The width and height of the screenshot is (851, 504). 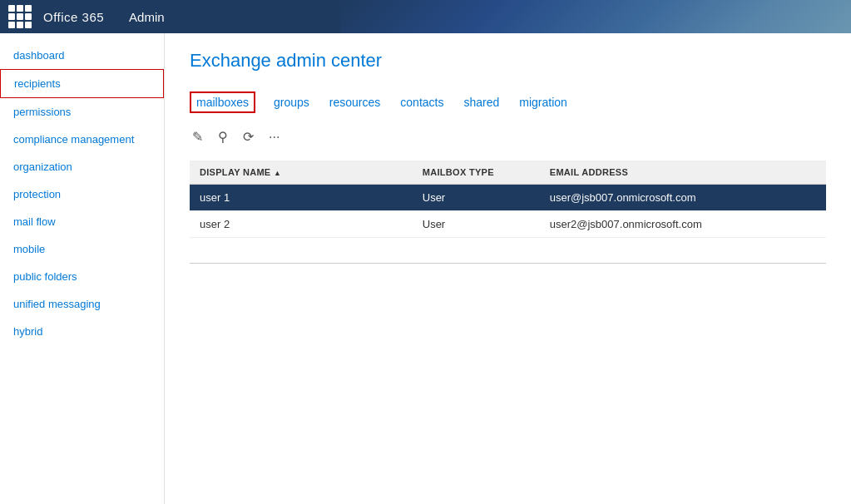 I want to click on tab-groups: groups, so click(x=291, y=102).